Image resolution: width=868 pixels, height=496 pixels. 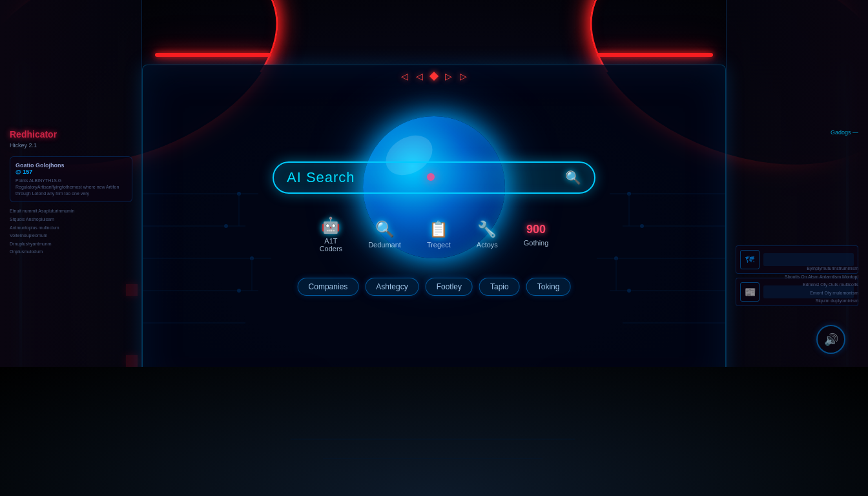 I want to click on right-panel: Gadogs — Byinplymuturinstruminism Sbooti…, so click(x=797, y=217).